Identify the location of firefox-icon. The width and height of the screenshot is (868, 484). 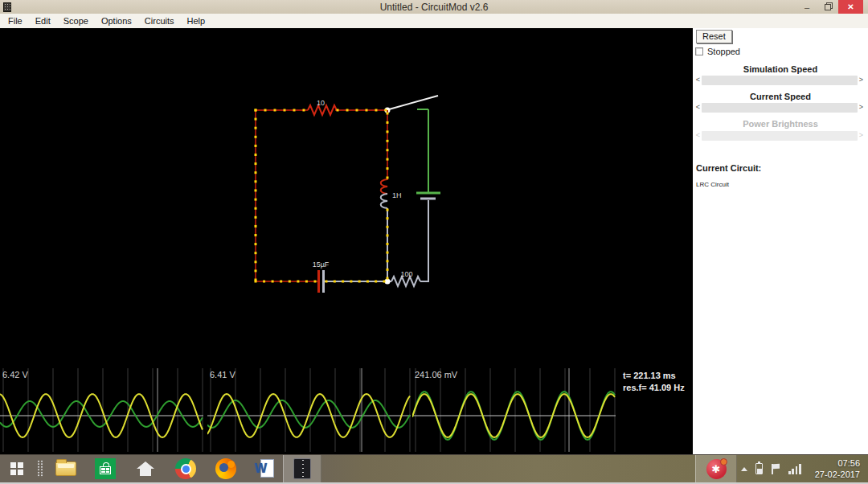
(226, 469).